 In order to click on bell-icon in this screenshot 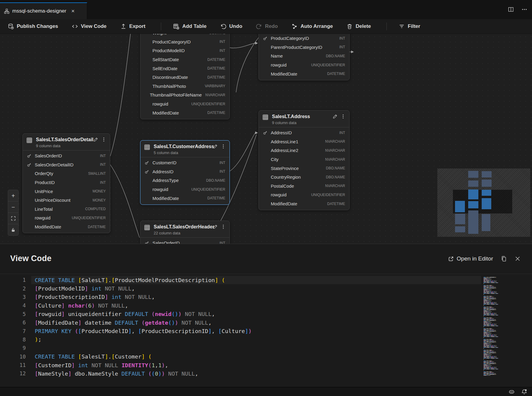, I will do `click(524, 392)`.